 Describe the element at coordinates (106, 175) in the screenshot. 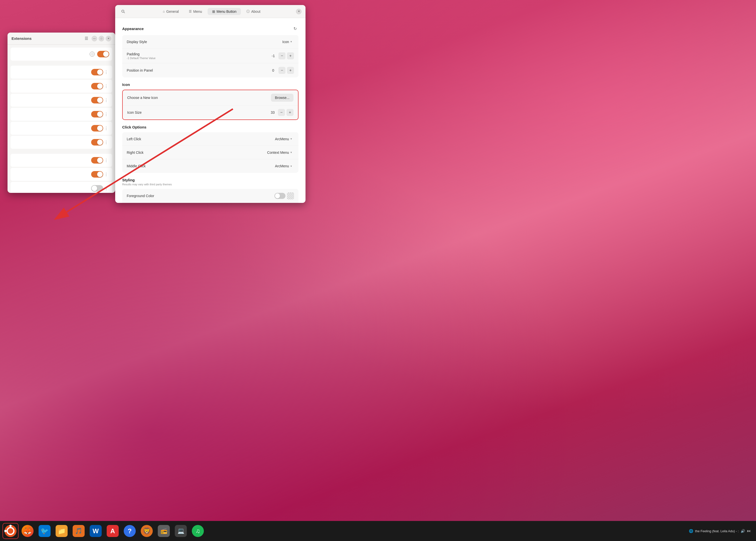

I see `extension-menu-9: ⋮` at that location.